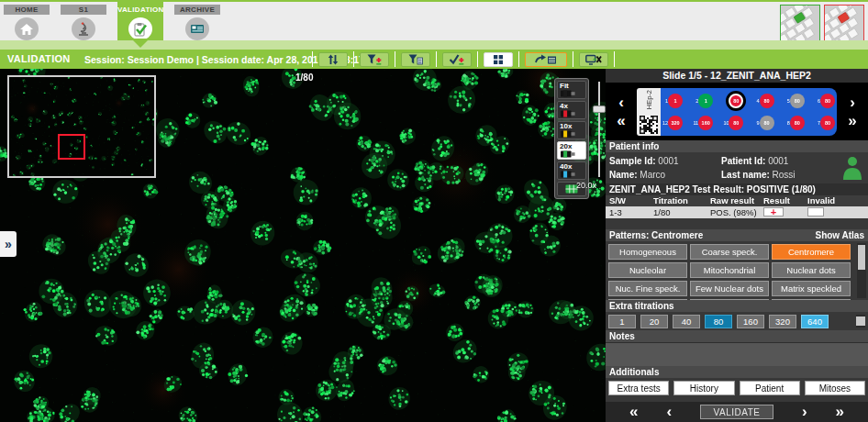 This screenshot has width=868, height=422. I want to click on titration-button-160: 160, so click(751, 321).